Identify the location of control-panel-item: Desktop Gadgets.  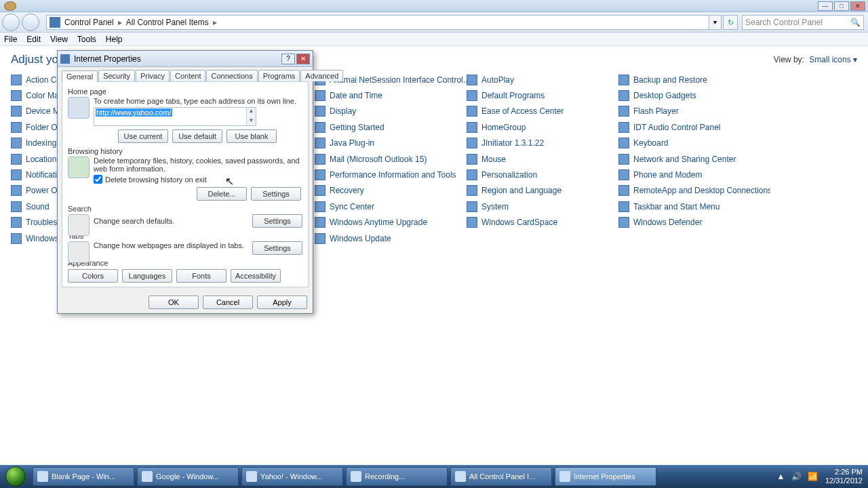
(694, 95).